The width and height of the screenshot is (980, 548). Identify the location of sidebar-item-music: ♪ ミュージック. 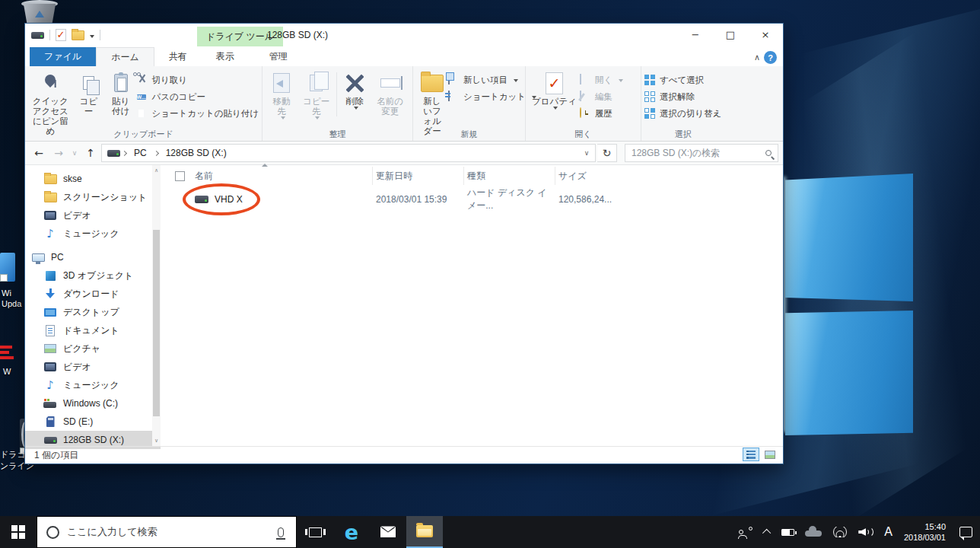
(93, 385).